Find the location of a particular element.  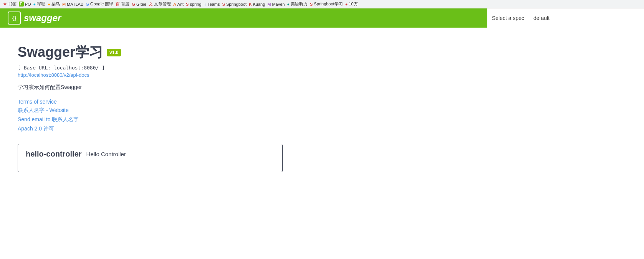

controller-body is located at coordinates (150, 168).